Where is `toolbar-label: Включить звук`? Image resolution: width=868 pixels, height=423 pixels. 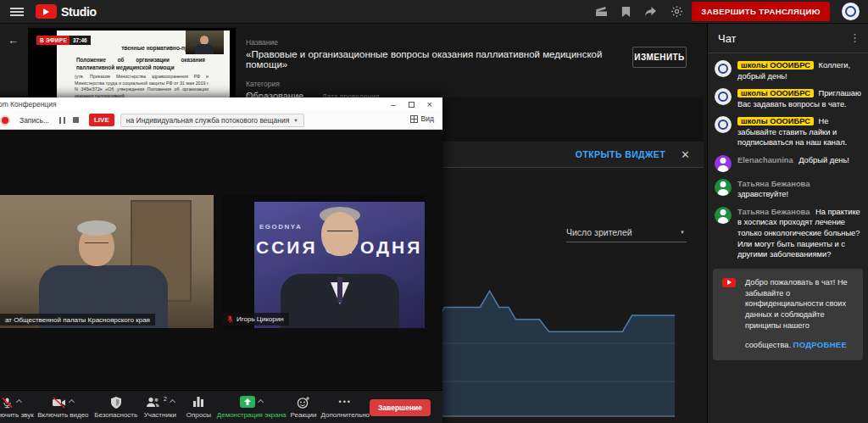 toolbar-label: Включить звук is located at coordinates (17, 415).